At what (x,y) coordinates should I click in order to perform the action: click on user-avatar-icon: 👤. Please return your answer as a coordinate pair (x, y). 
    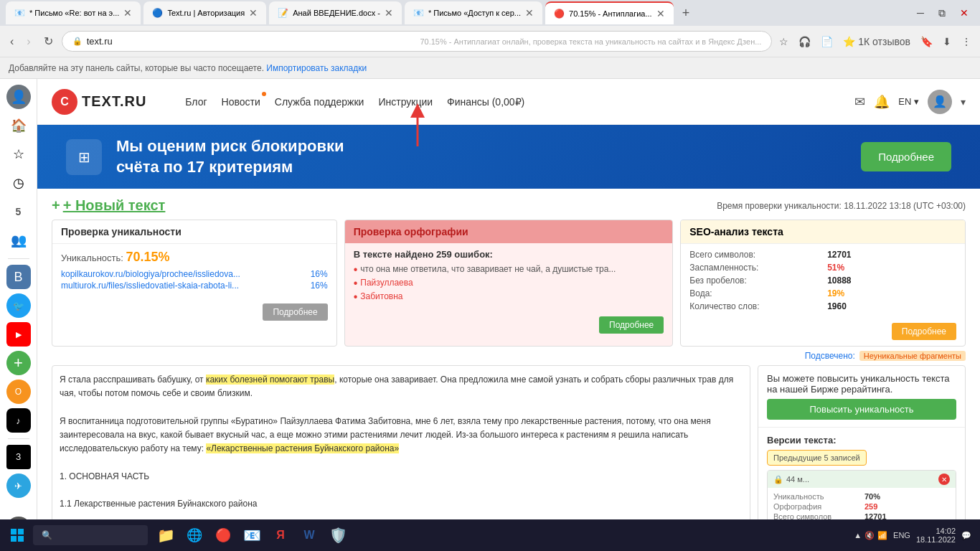
    Looking at the image, I should click on (19, 97).